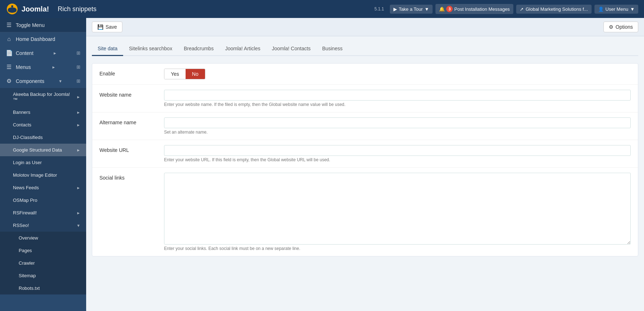  Describe the element at coordinates (27, 9) in the screenshot. I see `joomla-logo: Joomla!` at that location.